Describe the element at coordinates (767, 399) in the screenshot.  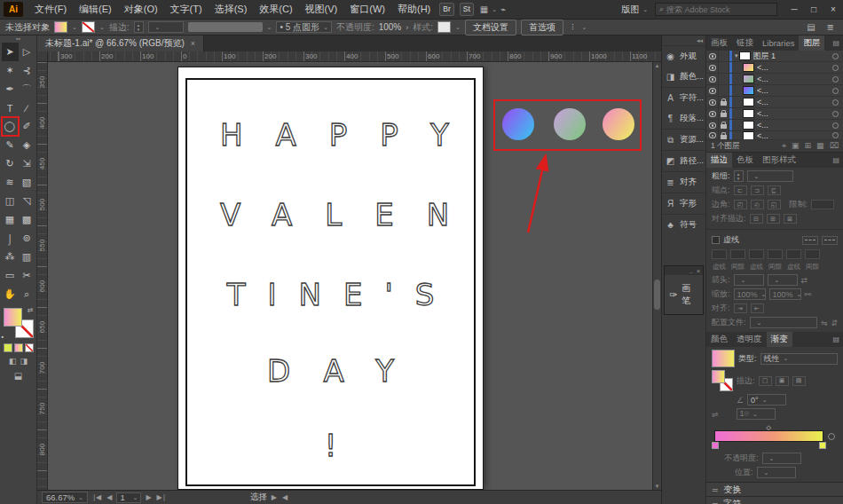
I see `angle-dropdown: 0°` at that location.